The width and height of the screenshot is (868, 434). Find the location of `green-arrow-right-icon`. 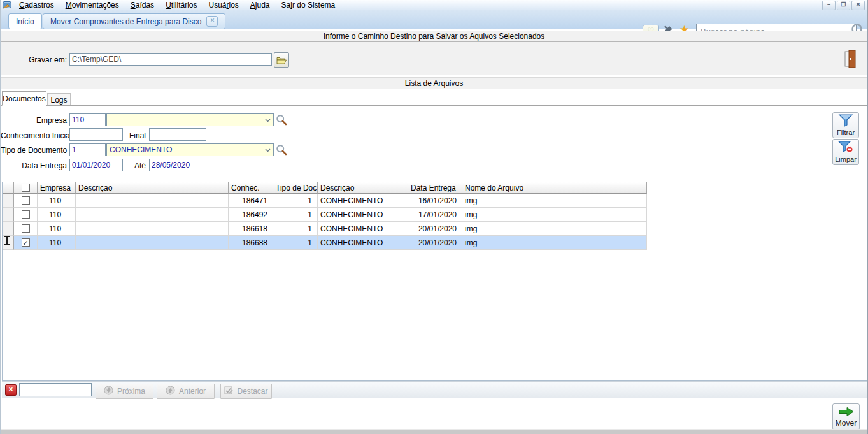

green-arrow-right-icon is located at coordinates (846, 412).